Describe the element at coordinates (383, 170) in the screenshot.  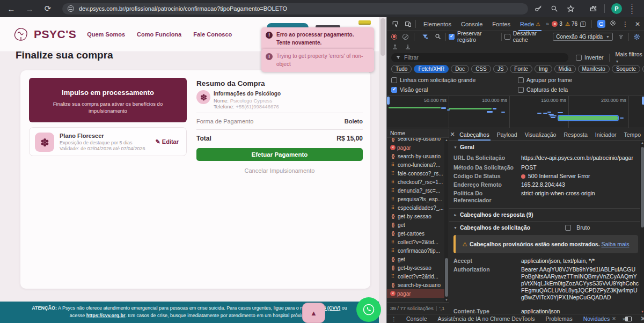
I see `page-scrollbar` at that location.